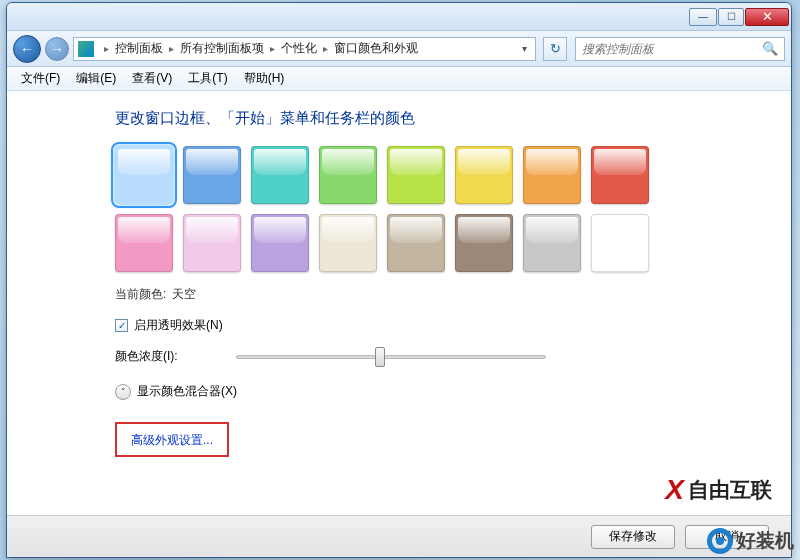 This screenshot has width=800, height=560. What do you see at coordinates (184, 294) in the screenshot?
I see `current-color-value: 天空` at bounding box center [184, 294].